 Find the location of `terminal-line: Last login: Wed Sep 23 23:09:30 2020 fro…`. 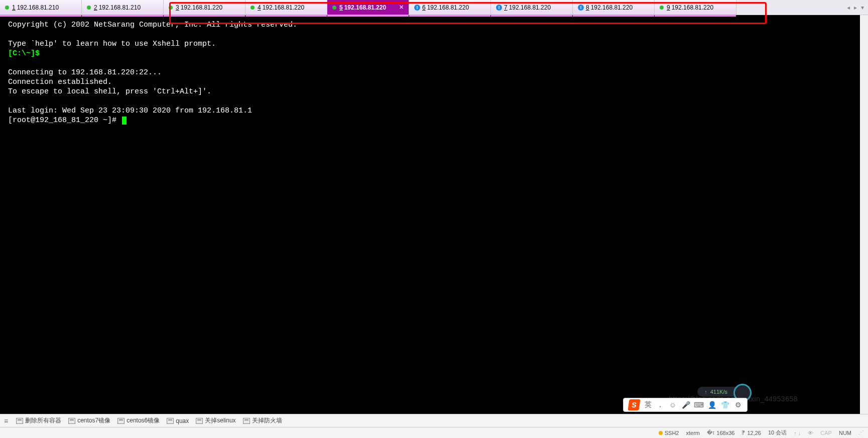

terminal-line: Last login: Wed Sep 23 23:09:30 2020 fro… is located at coordinates (130, 111).